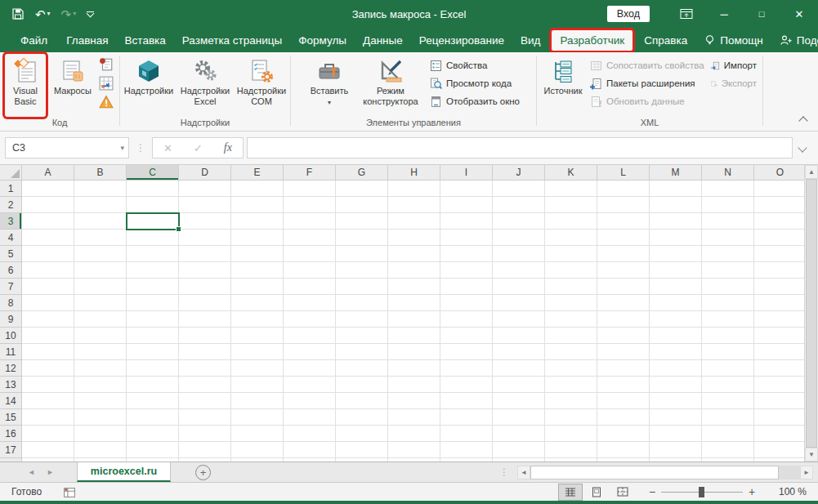  What do you see at coordinates (257, 368) in the screenshot?
I see `cell-E12` at bounding box center [257, 368].